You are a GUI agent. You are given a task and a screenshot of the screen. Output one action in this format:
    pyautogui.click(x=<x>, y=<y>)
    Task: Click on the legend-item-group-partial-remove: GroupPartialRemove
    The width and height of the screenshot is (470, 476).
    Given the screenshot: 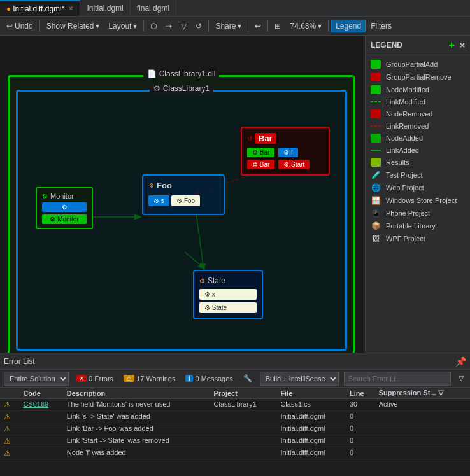 What is the action you would take?
    pyautogui.click(x=418, y=77)
    